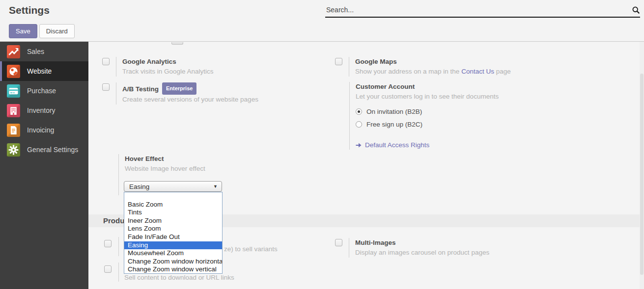 The height and width of the screenshot is (289, 644). I want to click on sidebar-item-purchase: Purchase, so click(44, 91).